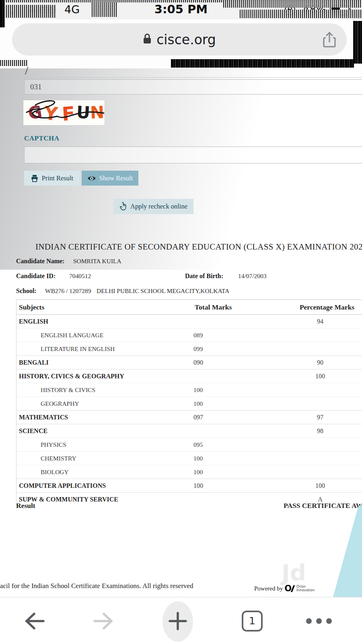 The image size is (362, 644). Describe the element at coordinates (189, 458) in the screenshot. I see `table-row: CHEMISTRY100` at that location.